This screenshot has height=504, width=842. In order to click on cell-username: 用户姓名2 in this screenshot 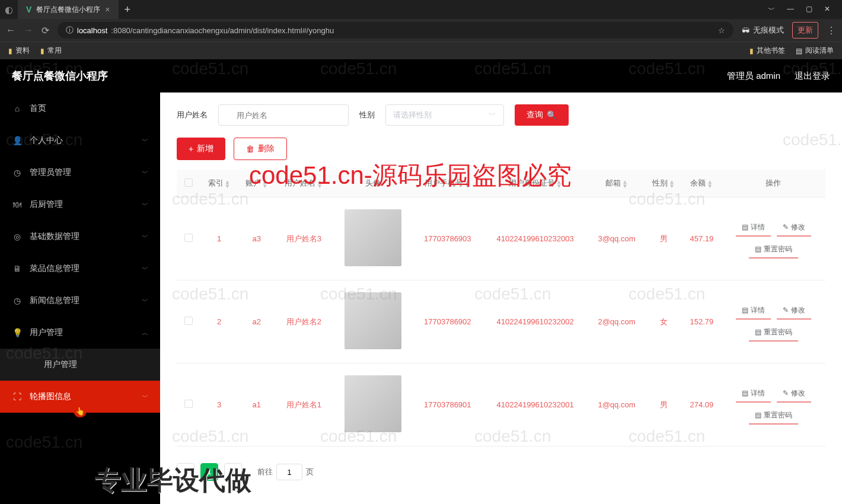, I will do `click(304, 322)`.